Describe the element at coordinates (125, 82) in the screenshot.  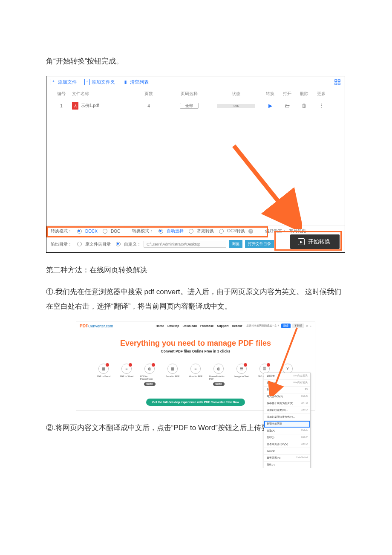
I see `trash-icon` at that location.